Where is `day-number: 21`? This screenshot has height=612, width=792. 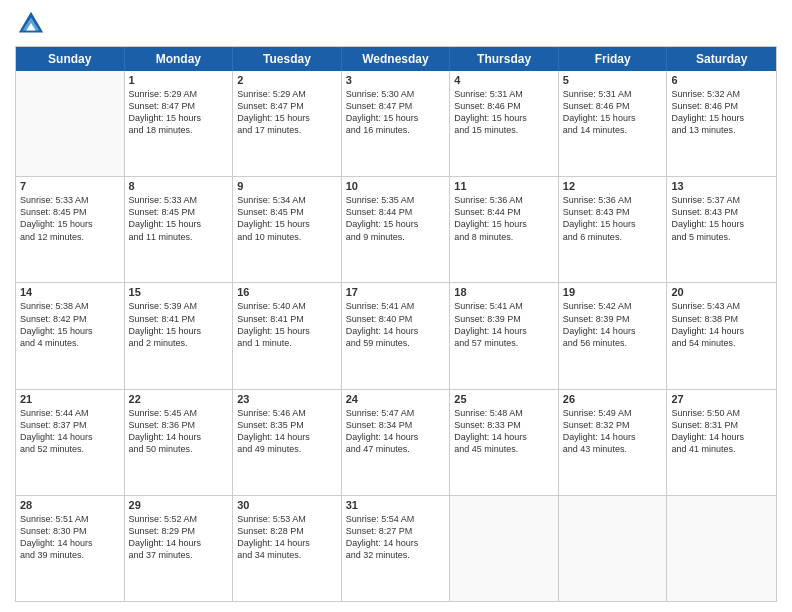
day-number: 21 is located at coordinates (70, 399).